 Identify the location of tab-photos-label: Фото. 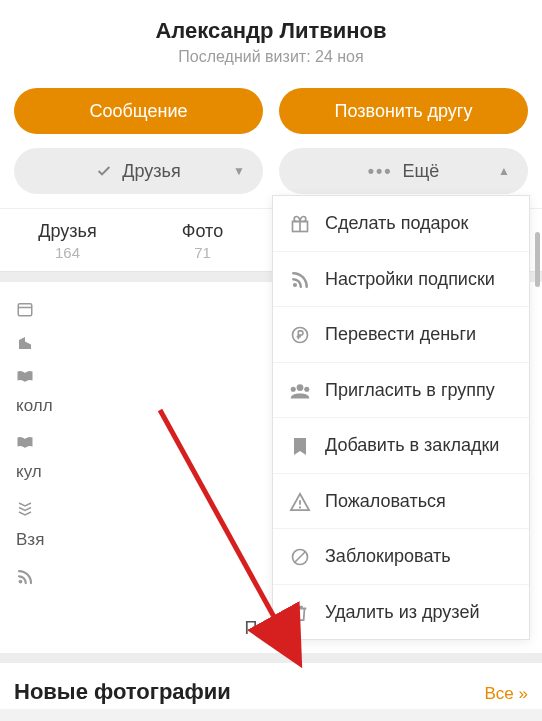
(202, 232).